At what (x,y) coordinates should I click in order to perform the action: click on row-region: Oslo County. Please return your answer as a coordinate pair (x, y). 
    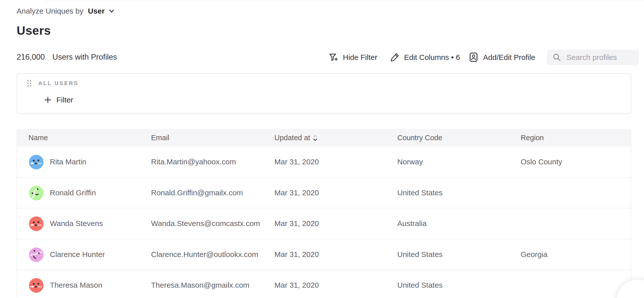
    Looking at the image, I should click on (541, 162).